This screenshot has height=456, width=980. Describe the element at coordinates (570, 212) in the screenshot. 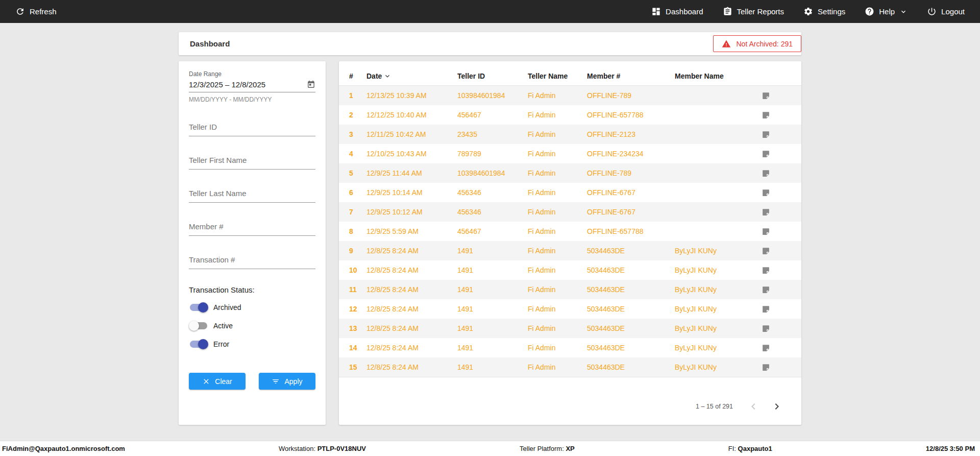

I see `table-row: 7 12/9/25 10:12 AM 456346 Fi Admin OFFLI…` at that location.